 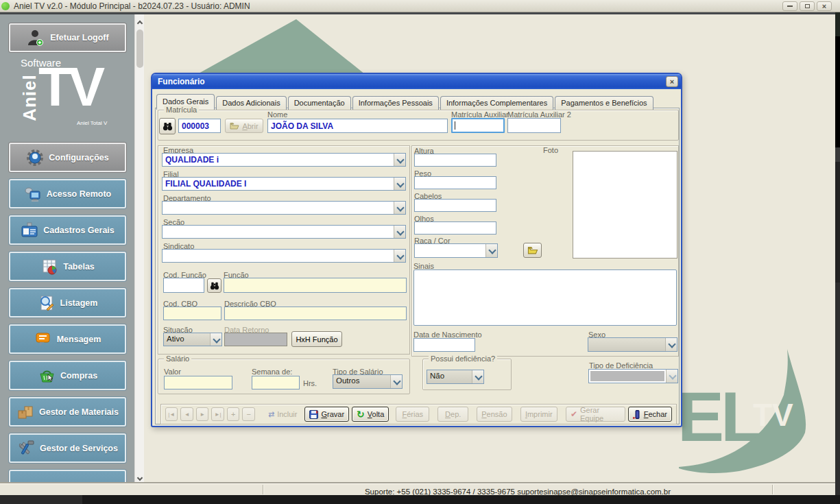 I want to click on sindicato-select, so click(x=284, y=256).